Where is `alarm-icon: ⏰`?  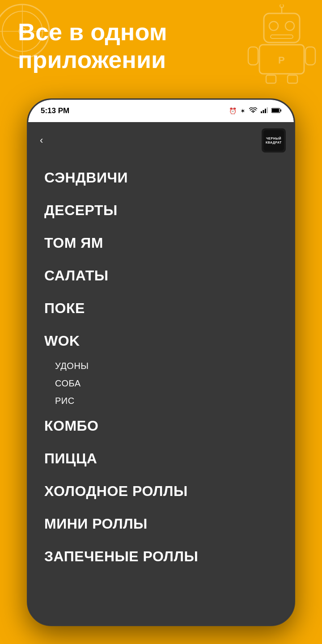
alarm-icon: ⏰ is located at coordinates (233, 111).